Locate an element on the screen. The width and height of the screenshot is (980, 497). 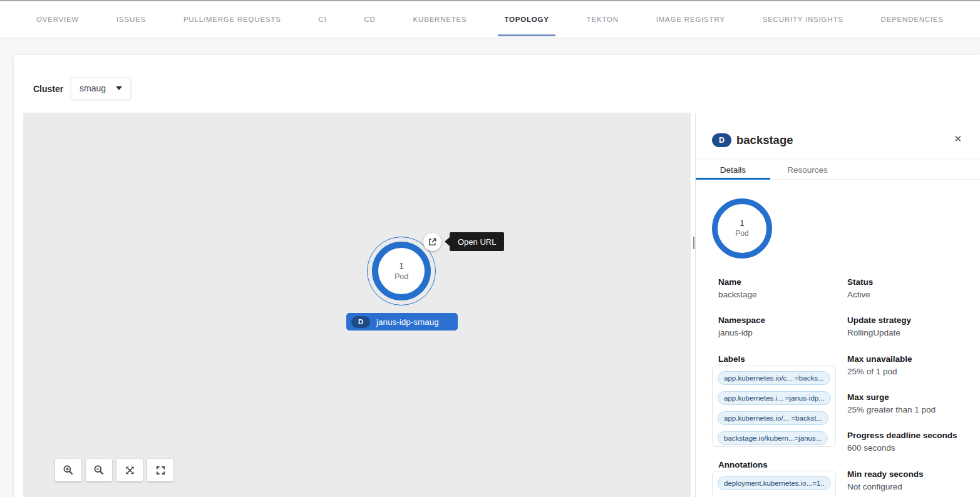
panel-tabs: Details Resources is located at coordinates (838, 170).